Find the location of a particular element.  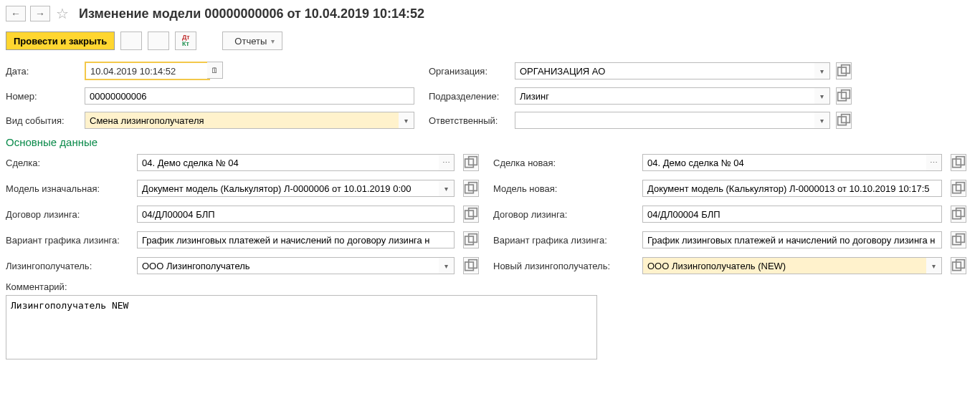

page-title: Изменение модели 00000000006 от 10.04.20… is located at coordinates (252, 14).